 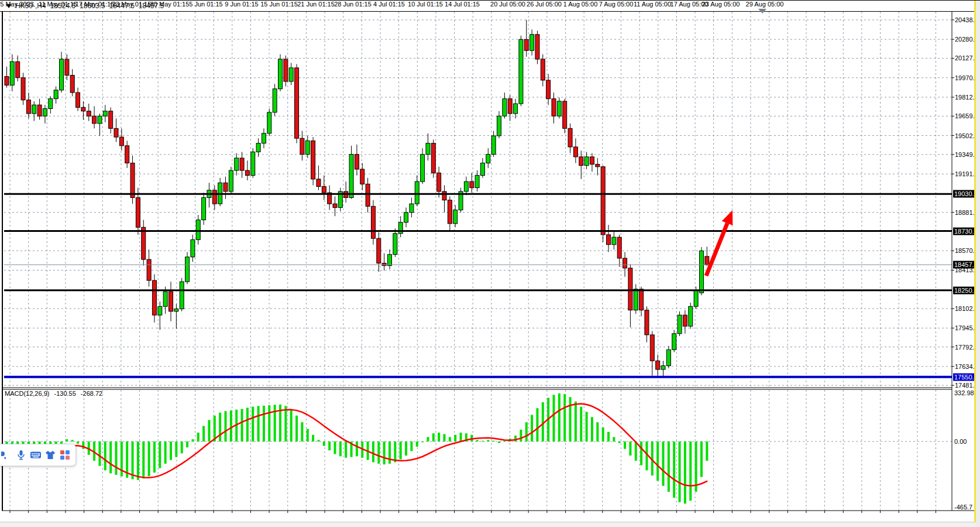 I want to click on microphone-icon, so click(x=21, y=455).